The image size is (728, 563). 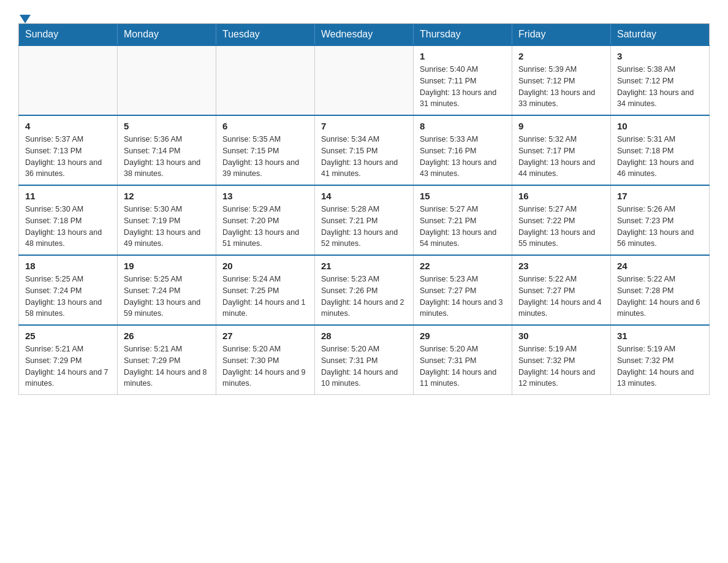 I want to click on day-number: 23, so click(x=561, y=266).